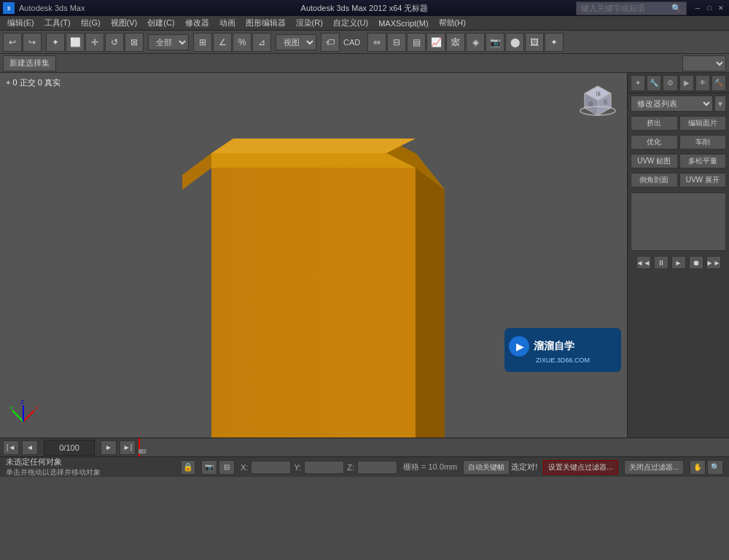 The image size is (729, 560). I want to click on preview-pause-button: ⏸, so click(661, 262).